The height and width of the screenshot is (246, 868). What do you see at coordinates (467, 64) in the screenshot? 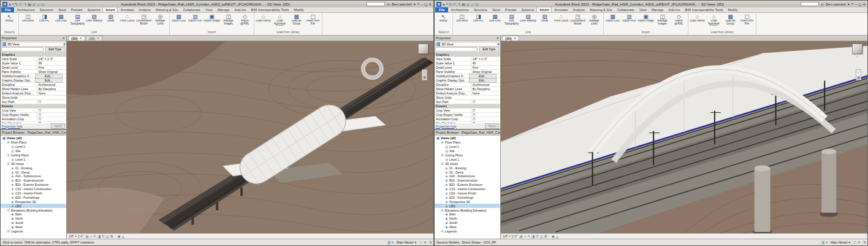
I see `property-row: Scale Value 1: 96` at bounding box center [467, 64].